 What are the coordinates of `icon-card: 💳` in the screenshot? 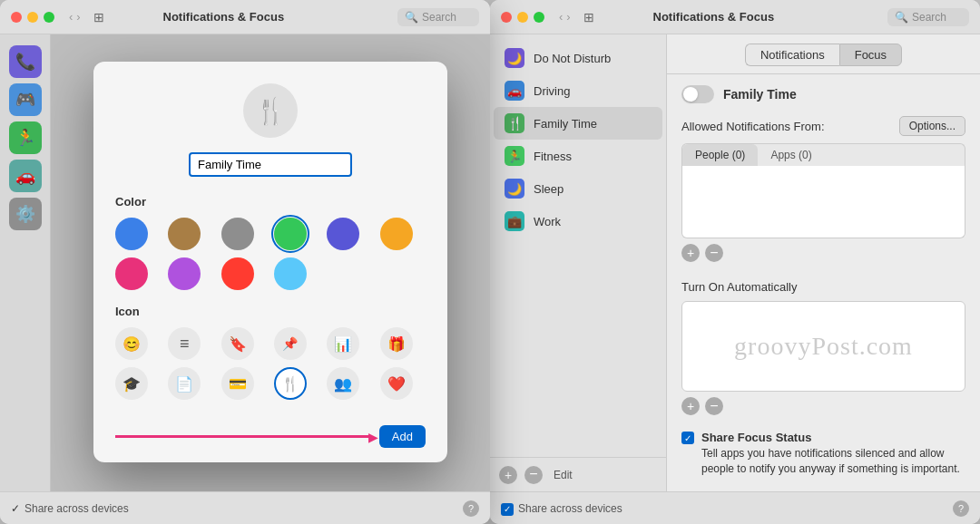 It's located at (238, 383).